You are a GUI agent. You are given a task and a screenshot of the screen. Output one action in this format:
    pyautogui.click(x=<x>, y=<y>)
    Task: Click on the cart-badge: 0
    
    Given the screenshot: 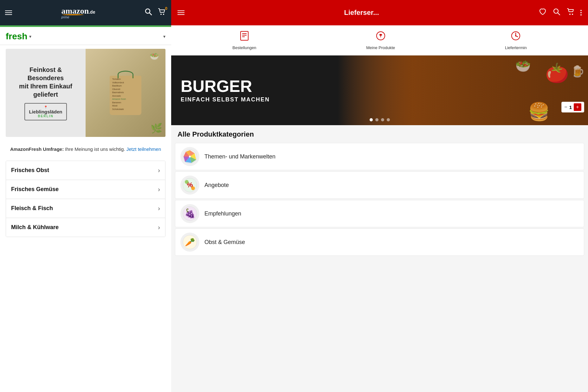 What is the action you would take?
    pyautogui.click(x=166, y=8)
    